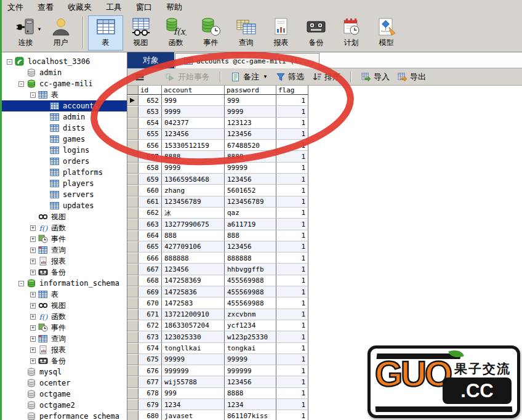 The height and width of the screenshot is (420, 522). What do you see at coordinates (116, 7) in the screenshot?
I see `menu-item: 工具` at bounding box center [116, 7].